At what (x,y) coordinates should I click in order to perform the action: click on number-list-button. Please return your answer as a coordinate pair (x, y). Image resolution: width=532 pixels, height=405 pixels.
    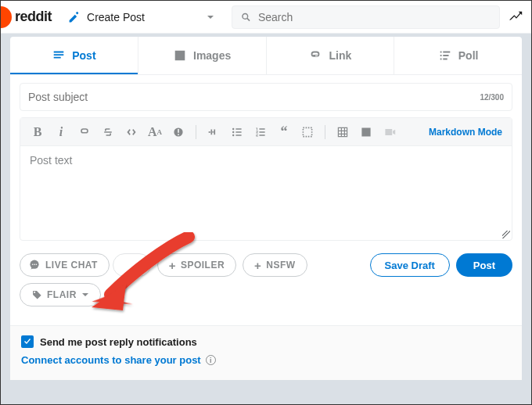
    Looking at the image, I should click on (261, 132).